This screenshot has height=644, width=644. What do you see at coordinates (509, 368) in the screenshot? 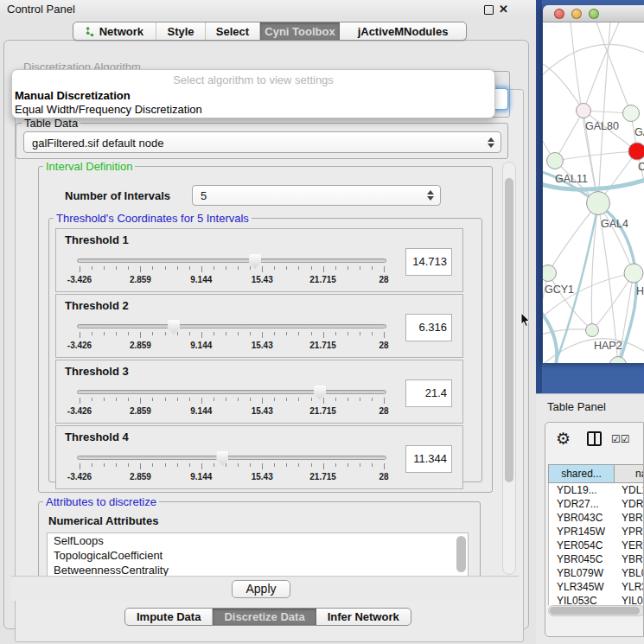
I see `main-scrollbar-track` at bounding box center [509, 368].